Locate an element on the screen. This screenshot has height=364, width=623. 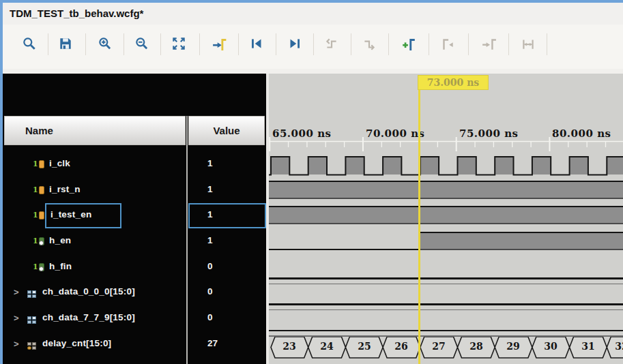
title-bar: TDM_TEST_tb_behav.wcfg* is located at coordinates (313, 14).